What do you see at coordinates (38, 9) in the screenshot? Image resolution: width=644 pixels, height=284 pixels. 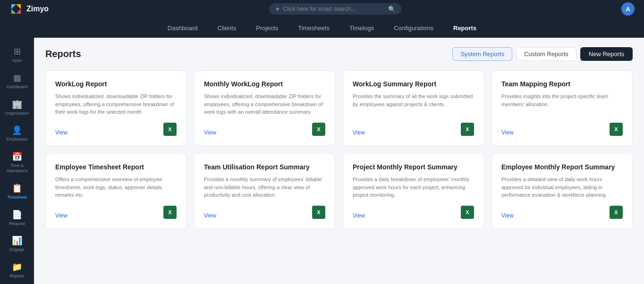 I see `logo-text: Zimyo` at bounding box center [38, 9].